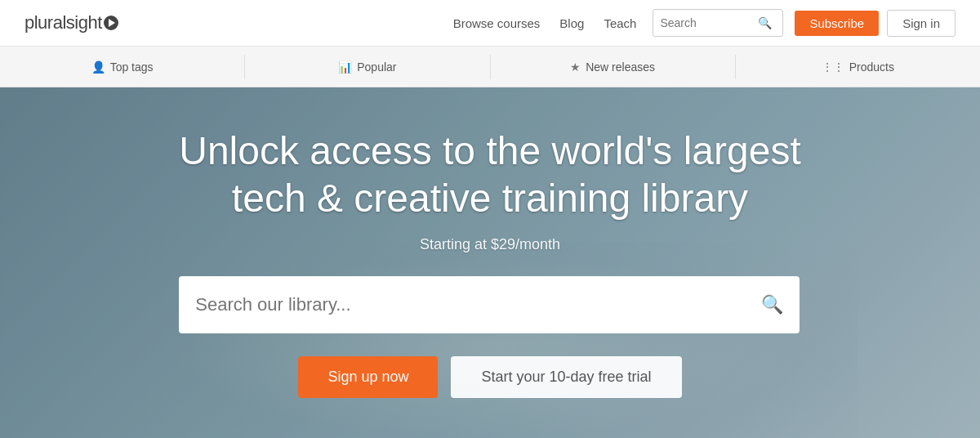 This screenshot has width=980, height=438. Describe the element at coordinates (621, 67) in the screenshot. I see `new-releases-label: New releases` at that location.